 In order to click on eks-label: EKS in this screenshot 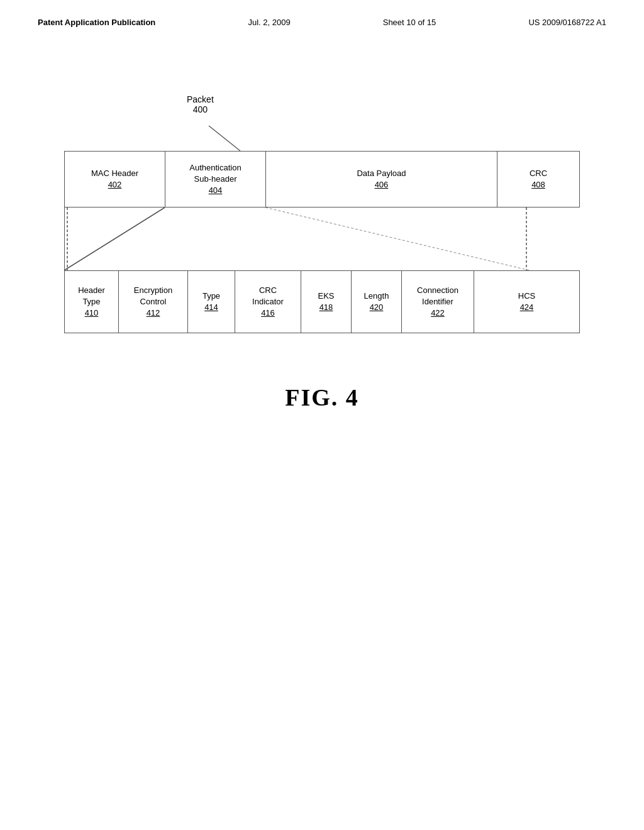, I will do `click(326, 296)`.